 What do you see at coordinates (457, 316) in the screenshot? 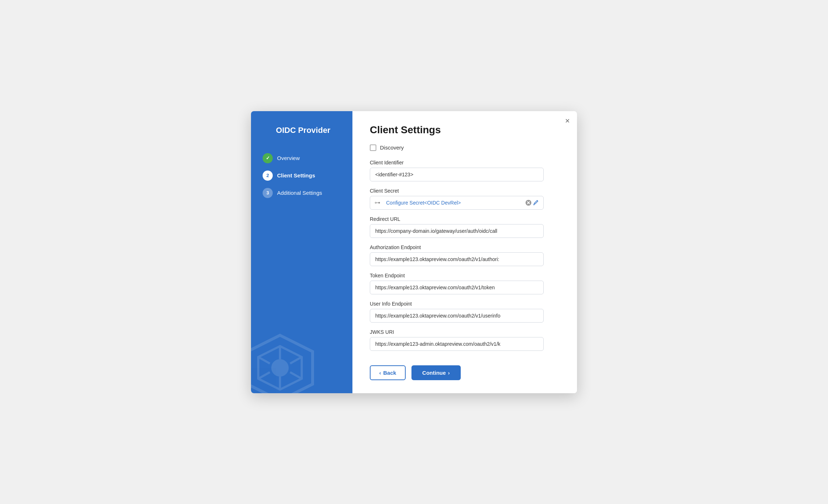
I see `userinfo-endpoint-input` at bounding box center [457, 316].